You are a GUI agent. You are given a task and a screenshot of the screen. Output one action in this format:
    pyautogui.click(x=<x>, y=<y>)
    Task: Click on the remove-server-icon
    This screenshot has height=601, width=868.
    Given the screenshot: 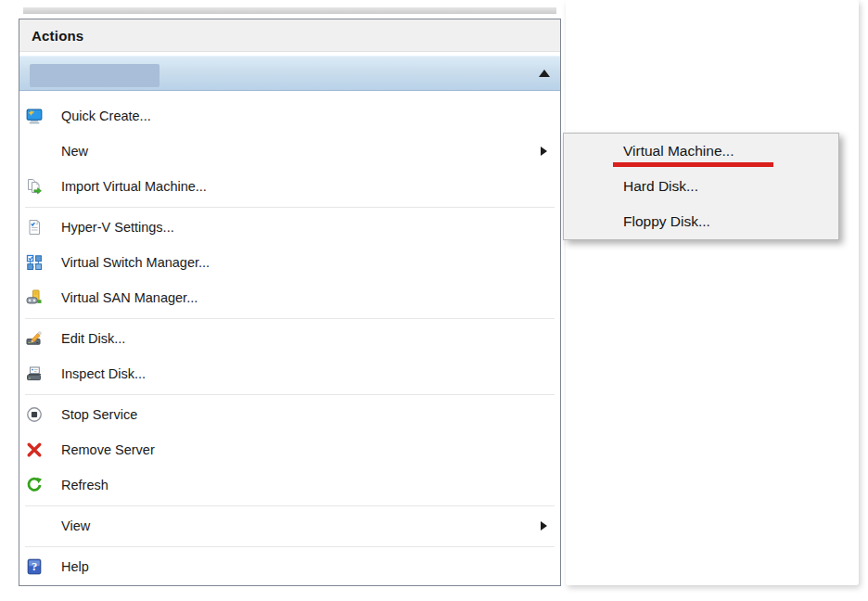 What is the action you would take?
    pyautogui.click(x=36, y=450)
    